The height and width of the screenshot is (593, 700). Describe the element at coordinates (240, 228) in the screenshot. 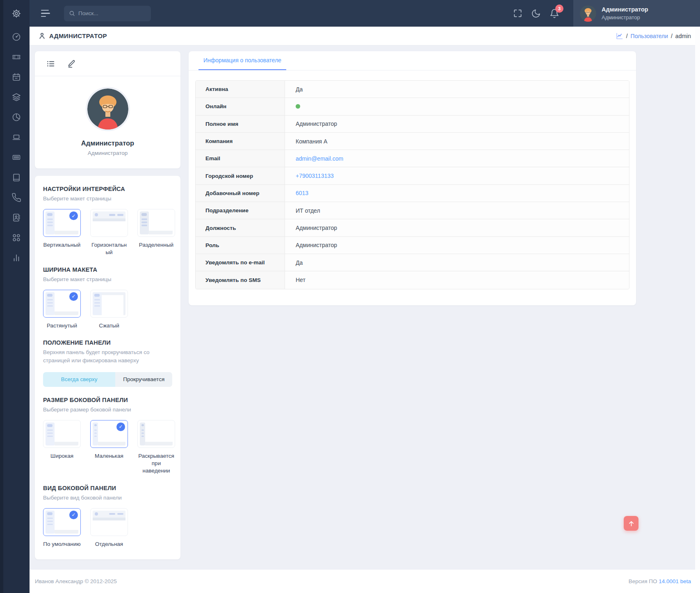

I see `info-row-label: Должность` at that location.